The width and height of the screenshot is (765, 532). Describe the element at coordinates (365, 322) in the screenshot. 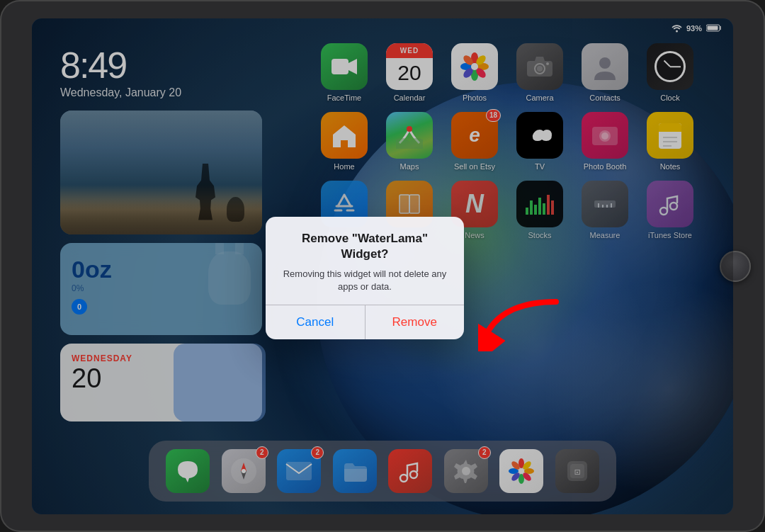

I see `dialog-buttons: Cancel Remove` at that location.